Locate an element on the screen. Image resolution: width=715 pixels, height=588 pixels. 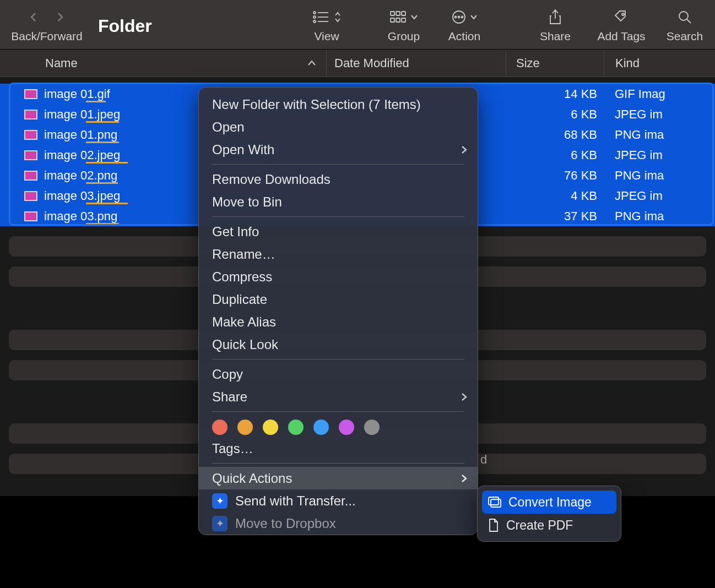
menu-label: Move to Bin is located at coordinates (247, 202).